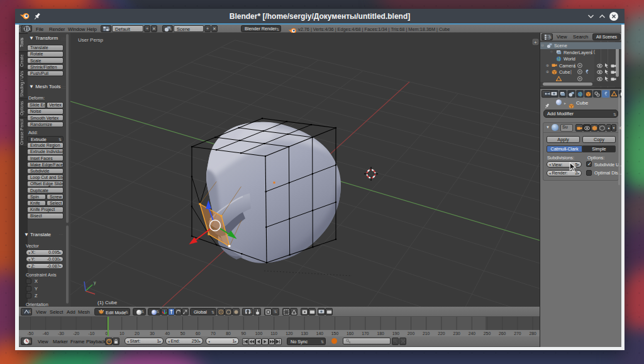 Image resolution: width=644 pixels, height=364 pixels. Describe the element at coordinates (457, 334) in the screenshot. I see `svg-text: 230` at that location.